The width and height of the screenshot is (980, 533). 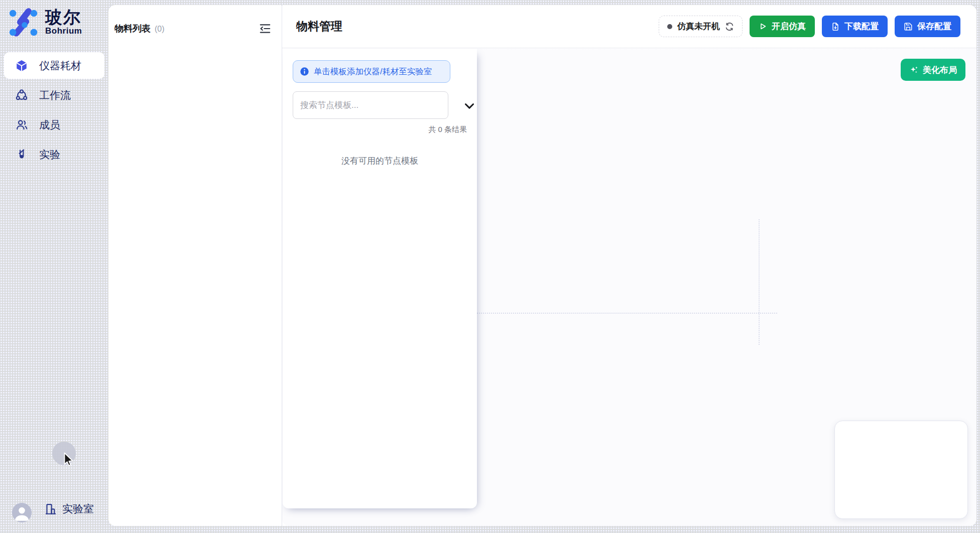 I want to click on start-simulation-button: 开启仿真, so click(x=782, y=26).